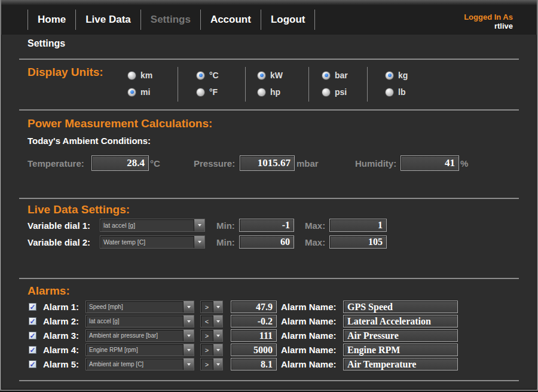 Image resolution: width=538 pixels, height=392 pixels. Describe the element at coordinates (358, 242) in the screenshot. I see `dial2-max-input: 105` at that location.